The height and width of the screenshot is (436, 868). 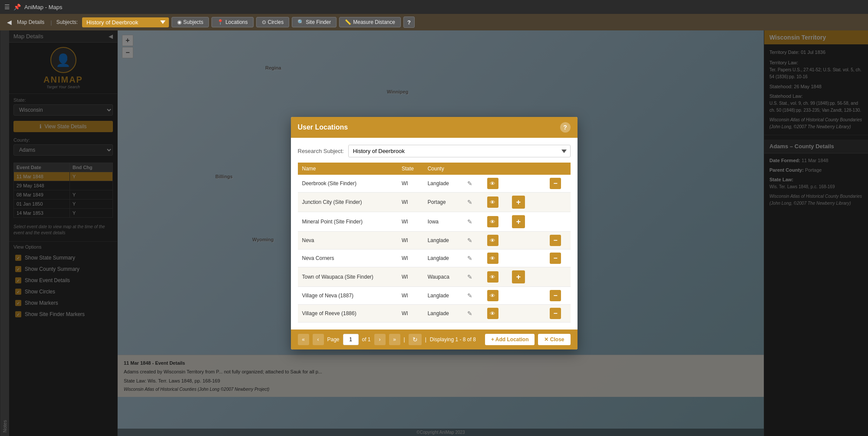 What do you see at coordinates (405, 339) in the screenshot?
I see `pagination-sep: |` at bounding box center [405, 339].